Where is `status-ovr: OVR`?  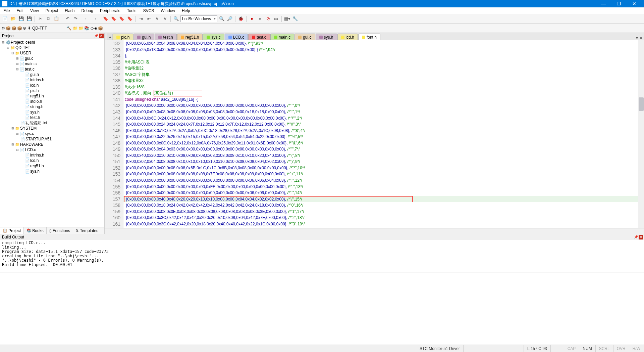
status-ovr: OVR is located at coordinates (621, 349).